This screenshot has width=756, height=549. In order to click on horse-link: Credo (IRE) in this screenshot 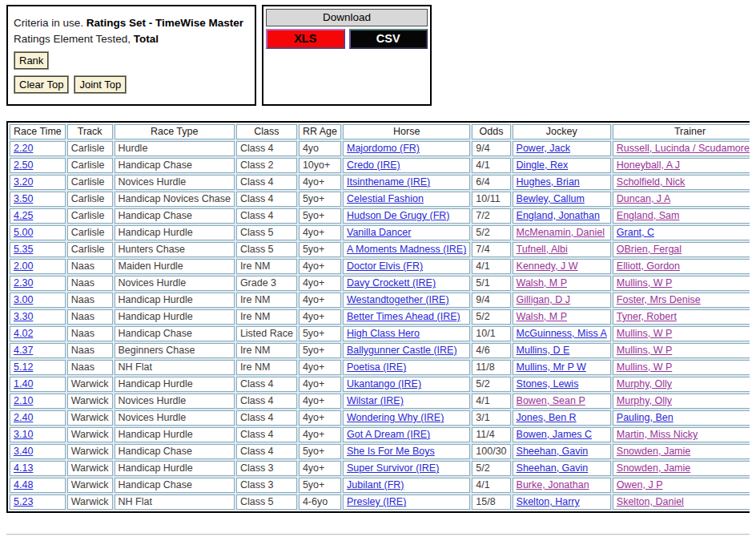, I will do `click(373, 165)`.